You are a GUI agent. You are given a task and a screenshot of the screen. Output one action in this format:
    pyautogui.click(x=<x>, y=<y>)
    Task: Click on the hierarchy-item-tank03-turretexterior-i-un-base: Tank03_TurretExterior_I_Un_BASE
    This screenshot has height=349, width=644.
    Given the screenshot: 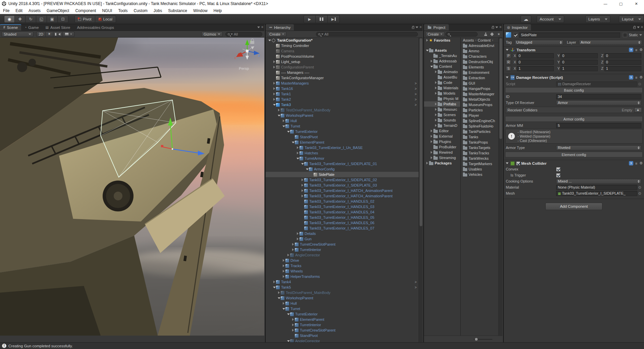 What is the action you would take?
    pyautogui.click(x=342, y=148)
    